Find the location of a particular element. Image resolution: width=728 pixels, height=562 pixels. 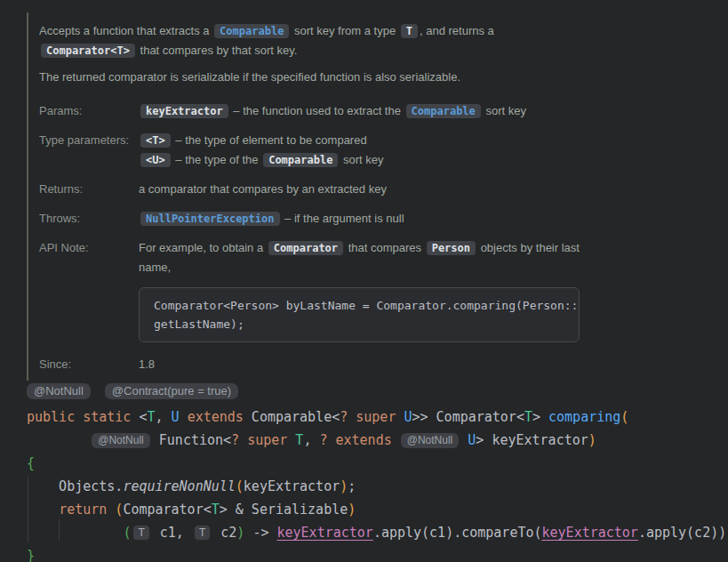

doc-row-returns: Returns: a comparator that compares by a… is located at coordinates (371, 189).